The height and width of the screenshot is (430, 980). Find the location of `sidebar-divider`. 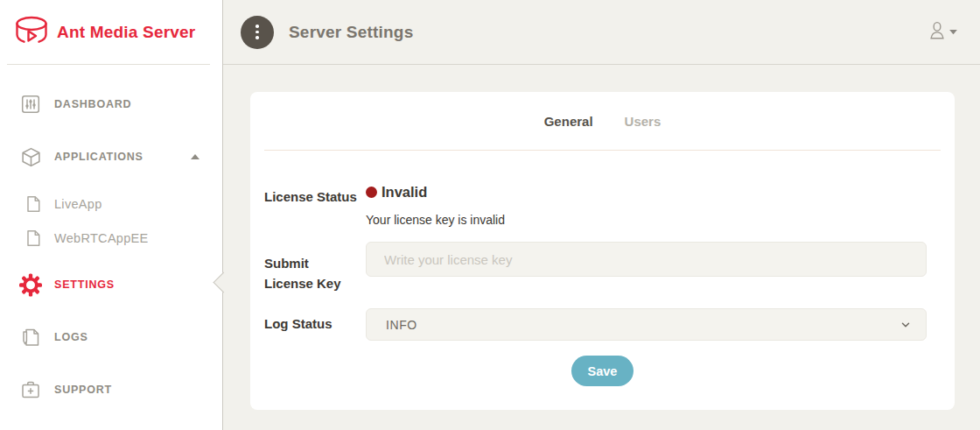

sidebar-divider is located at coordinates (108, 65).